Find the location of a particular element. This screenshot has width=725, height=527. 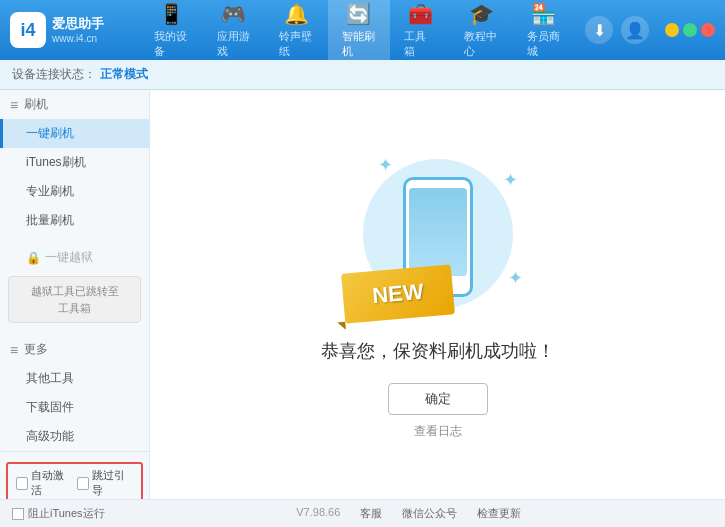

sparkle-1-icon: ✦ is located at coordinates (386, 165).